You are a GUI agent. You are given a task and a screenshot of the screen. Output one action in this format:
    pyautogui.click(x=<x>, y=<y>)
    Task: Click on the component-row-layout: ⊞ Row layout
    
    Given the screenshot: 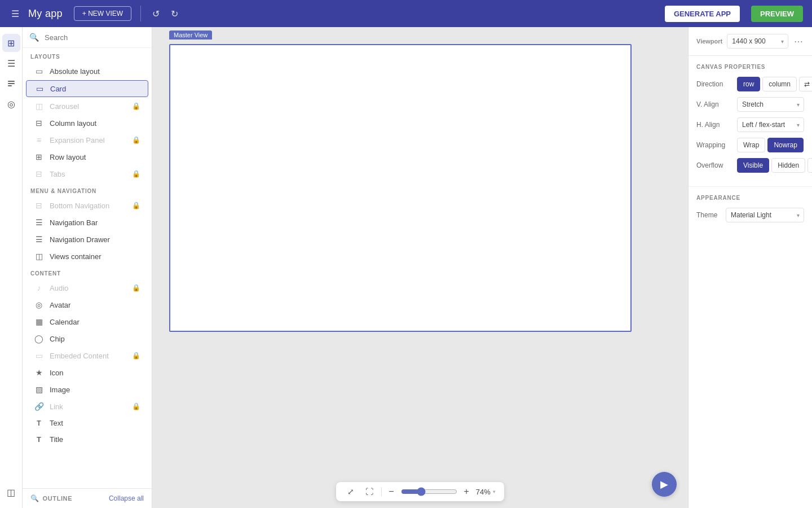 What is the action you would take?
    pyautogui.click(x=87, y=157)
    